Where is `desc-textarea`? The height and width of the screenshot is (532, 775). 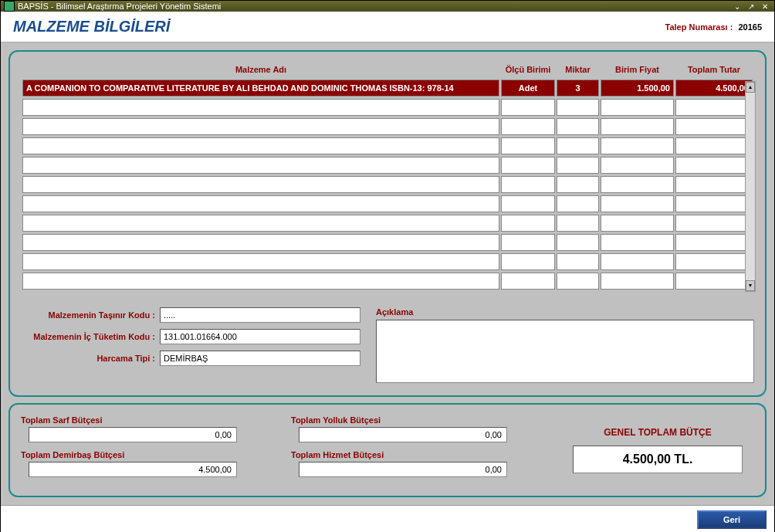 desc-textarea is located at coordinates (565, 351).